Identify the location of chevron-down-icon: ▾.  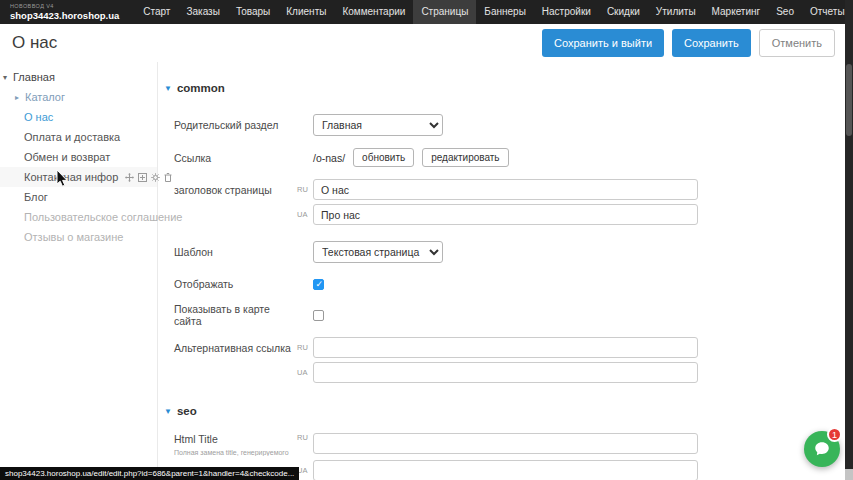
(8, 78).